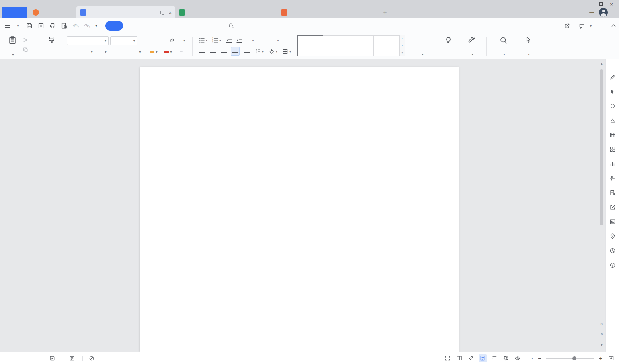 This screenshot has height=364, width=619. Describe the element at coordinates (41, 26) in the screenshot. I see `export-pdf-button` at that location.